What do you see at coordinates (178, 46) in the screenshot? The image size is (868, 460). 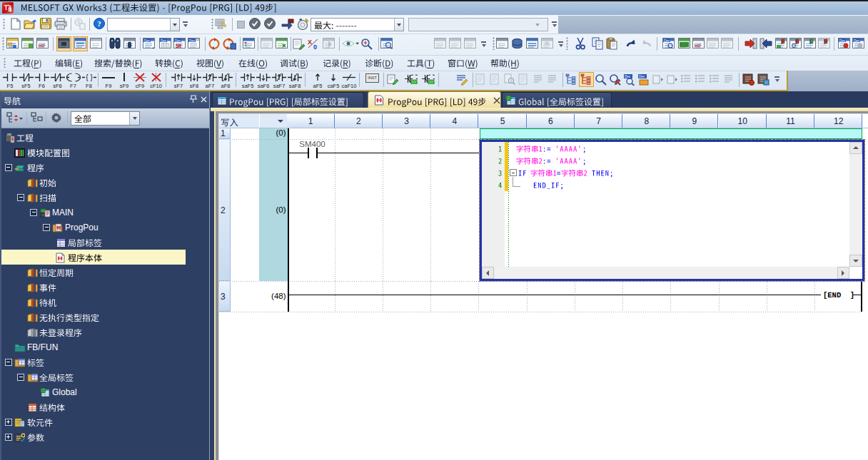 I see `svg-text: 5R` at bounding box center [178, 46].